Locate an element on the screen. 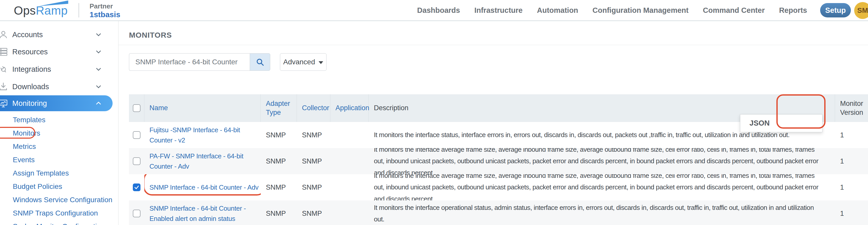 This screenshot has width=868, height=225. submenu-item-snmp-traps-configuration: SNMP Traps Configuration is located at coordinates (59, 213).